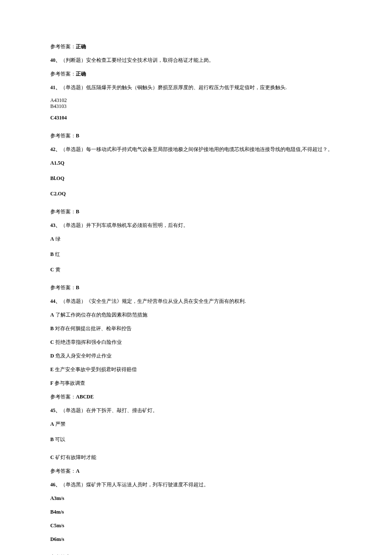 This screenshot has height=555, width=392. I want to click on option-text: 生产安全事故中受到损君时获得赔偿, so click(95, 369).